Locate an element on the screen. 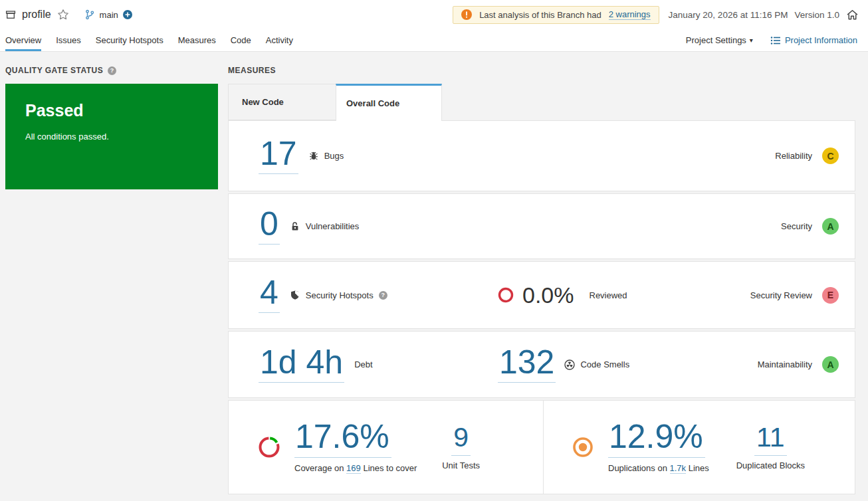 The width and height of the screenshot is (868, 501). vulnerabilities-row: 0 Vulnerabilities is located at coordinates (542, 226).